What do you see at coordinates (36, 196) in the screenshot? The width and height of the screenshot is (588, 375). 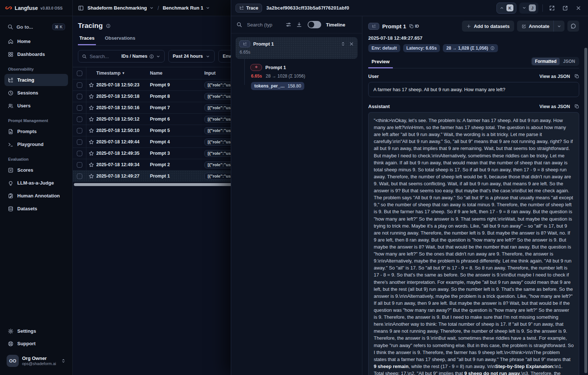 I see `sidebar-item-human-annotation: Human Annotation` at bounding box center [36, 196].